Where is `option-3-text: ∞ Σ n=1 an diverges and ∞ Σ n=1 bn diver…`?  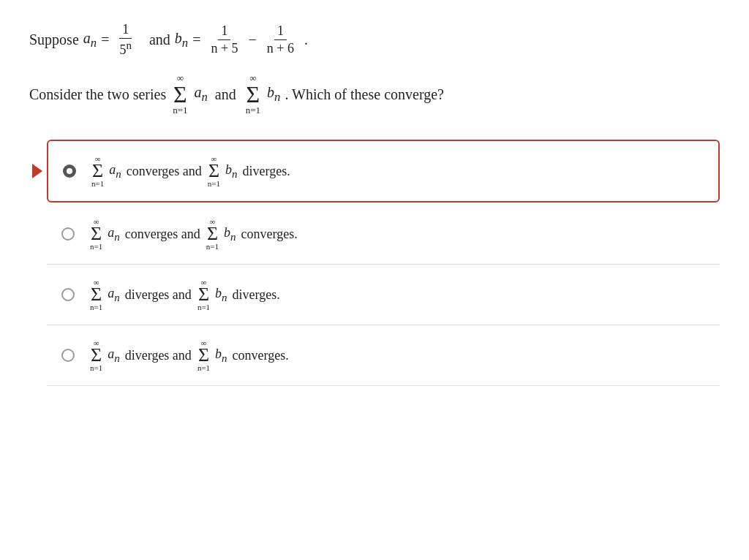 option-3-text: ∞ Σ n=1 an diverges and ∞ Σ n=1 bn diver… is located at coordinates (184, 295).